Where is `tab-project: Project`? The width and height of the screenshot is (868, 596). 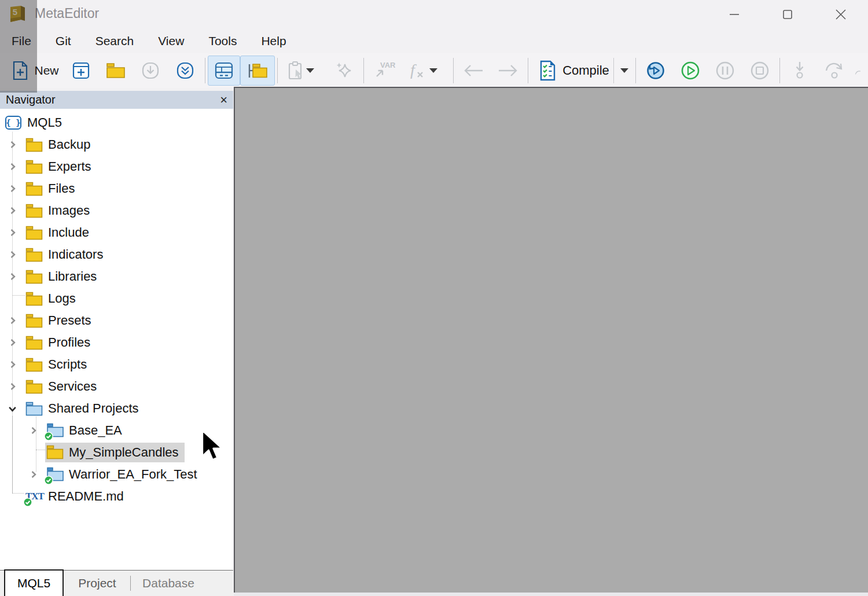 tab-project: Project is located at coordinates (97, 583).